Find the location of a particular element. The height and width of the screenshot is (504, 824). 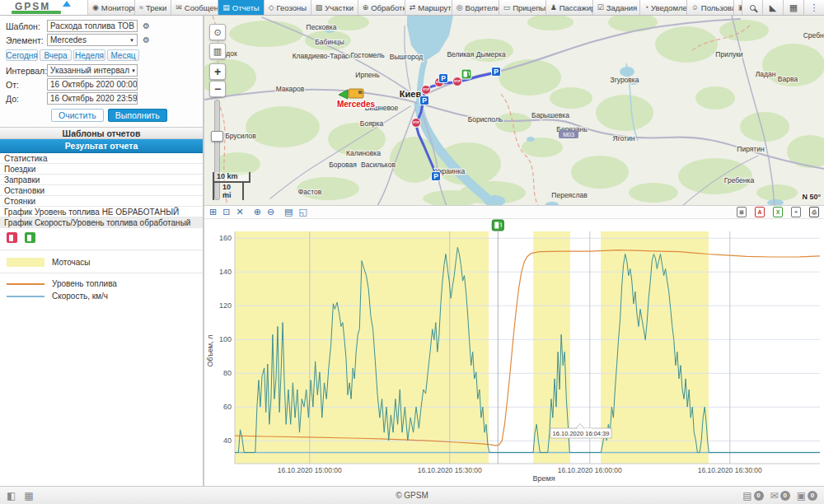

element-settings-wrench-icon: ⚙ is located at coordinates (147, 40).